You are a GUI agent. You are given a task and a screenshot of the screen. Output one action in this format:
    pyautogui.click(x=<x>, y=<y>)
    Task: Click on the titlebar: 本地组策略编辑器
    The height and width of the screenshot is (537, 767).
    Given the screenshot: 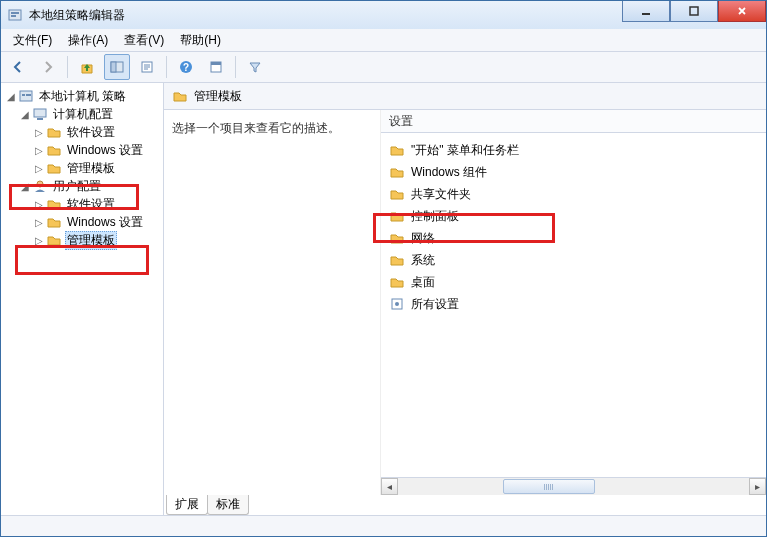 What is the action you would take?
    pyautogui.click(x=384, y=15)
    